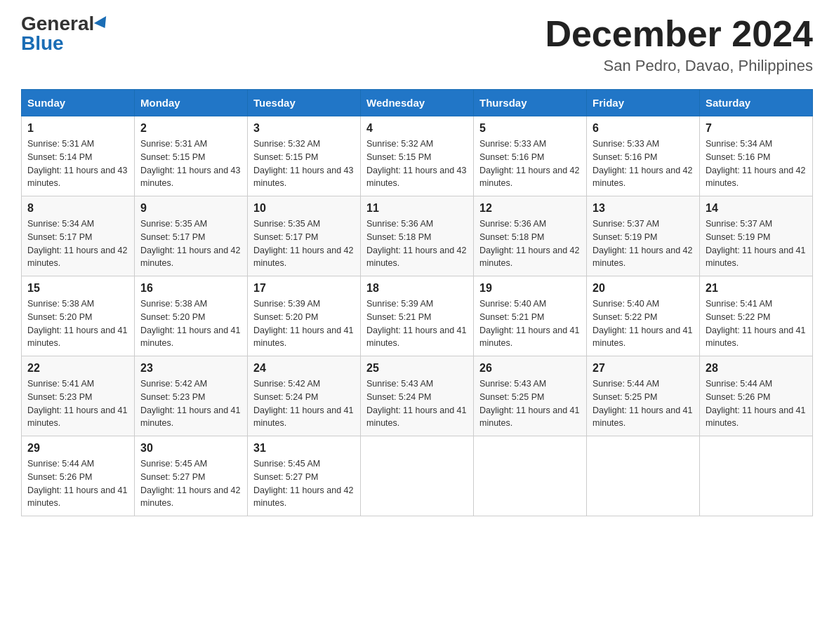 This screenshot has height=644, width=834. What do you see at coordinates (304, 288) in the screenshot?
I see `day-number: 17` at bounding box center [304, 288].